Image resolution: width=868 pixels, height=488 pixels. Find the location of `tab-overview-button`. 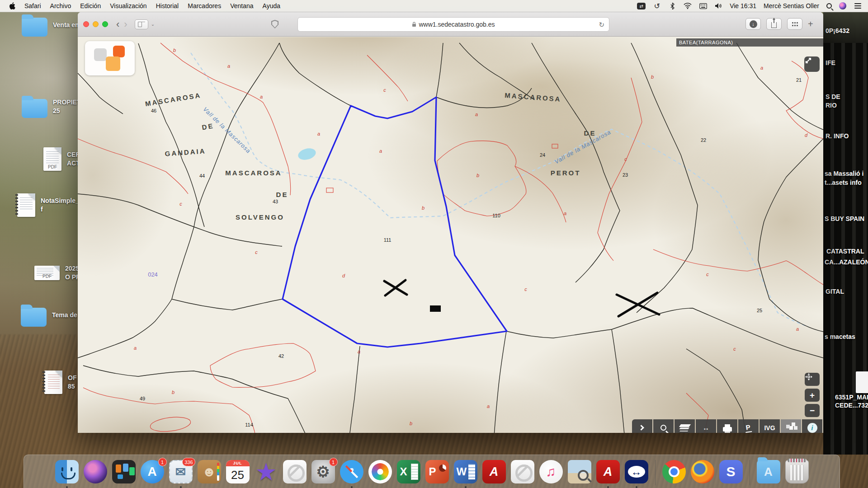

tab-overview-button is located at coordinates (795, 24).